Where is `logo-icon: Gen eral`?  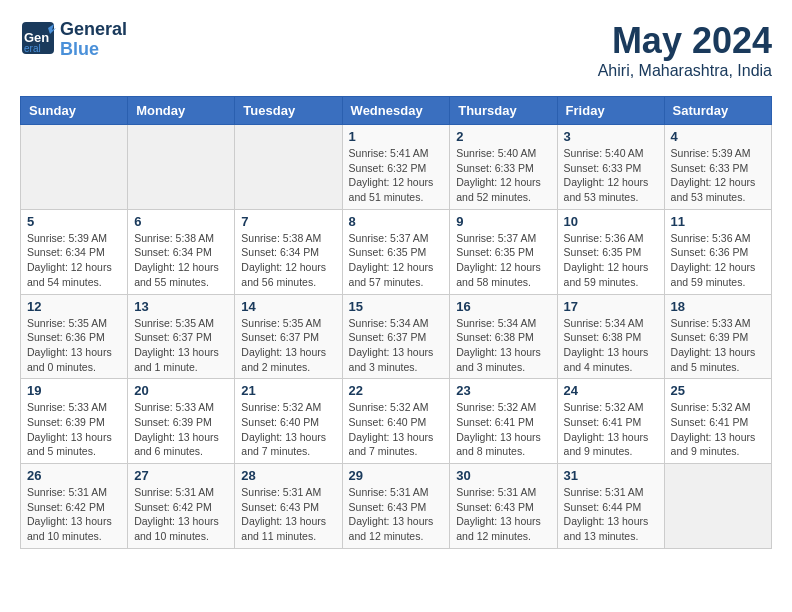 logo-icon: Gen eral is located at coordinates (38, 40).